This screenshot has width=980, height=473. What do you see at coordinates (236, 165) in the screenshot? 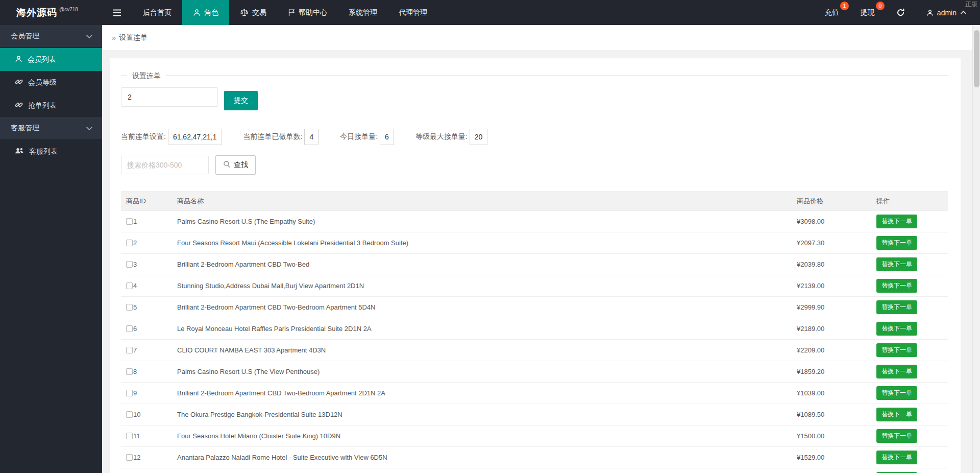
I see `search-button: 查找` at bounding box center [236, 165].